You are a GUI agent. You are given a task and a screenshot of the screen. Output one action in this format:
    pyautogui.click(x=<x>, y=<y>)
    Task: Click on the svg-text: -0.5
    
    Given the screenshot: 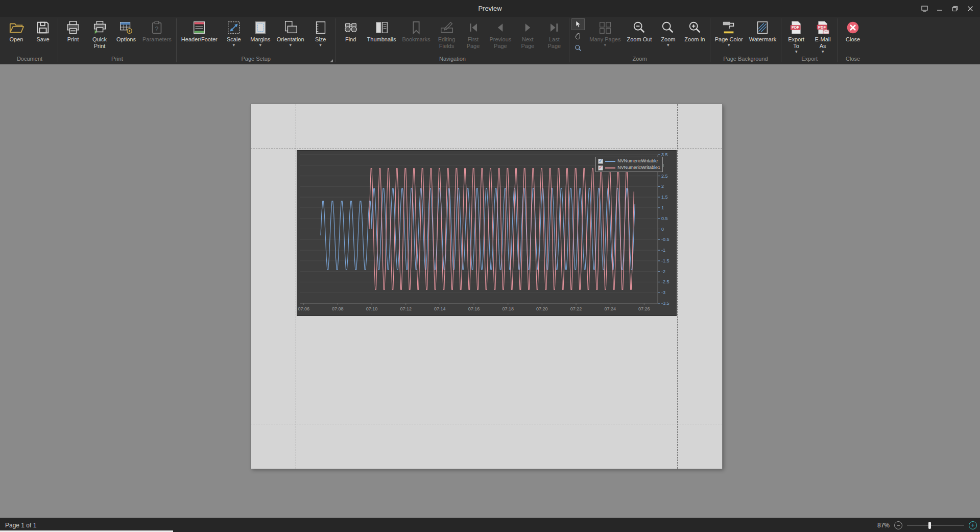 What is the action you would take?
    pyautogui.click(x=665, y=239)
    